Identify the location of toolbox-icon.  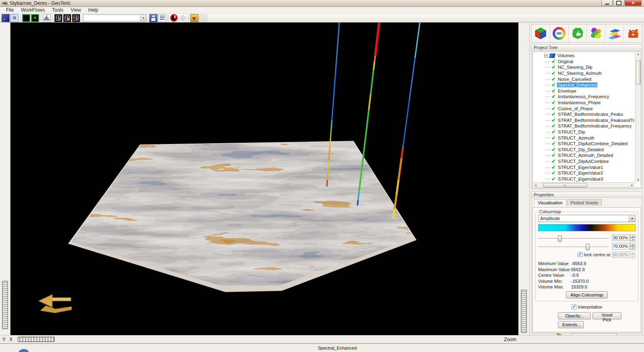
(633, 33).